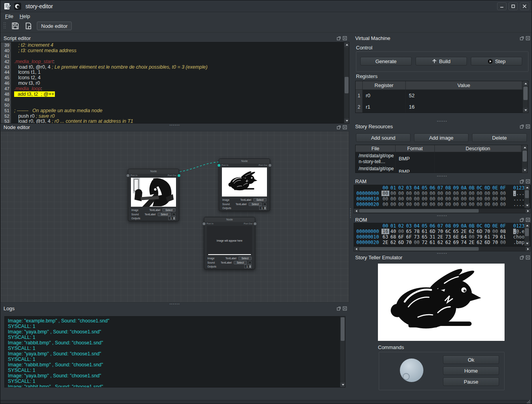  Describe the element at coordinates (528, 402) in the screenshot. I see `resize-grip` at that location.